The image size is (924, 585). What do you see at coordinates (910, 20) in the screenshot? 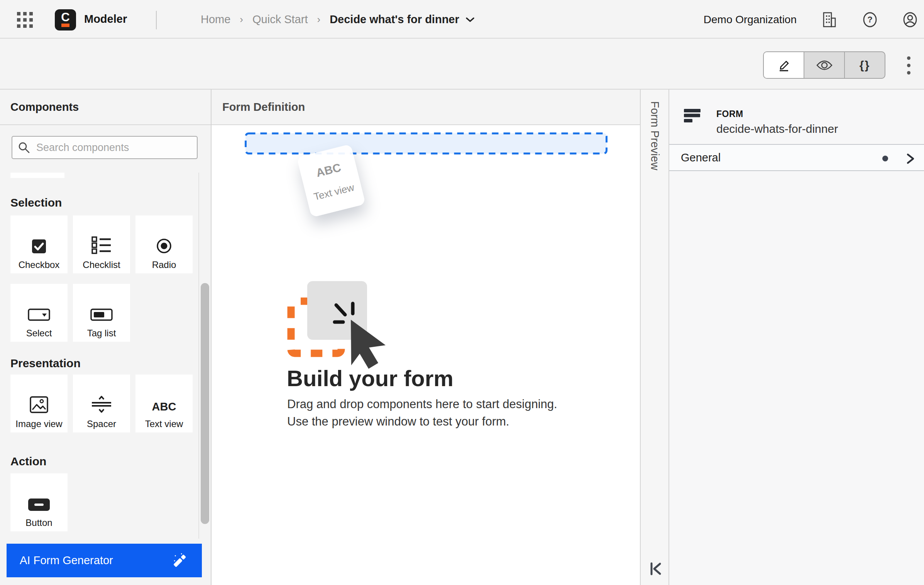
I see `account-icon` at bounding box center [910, 20].